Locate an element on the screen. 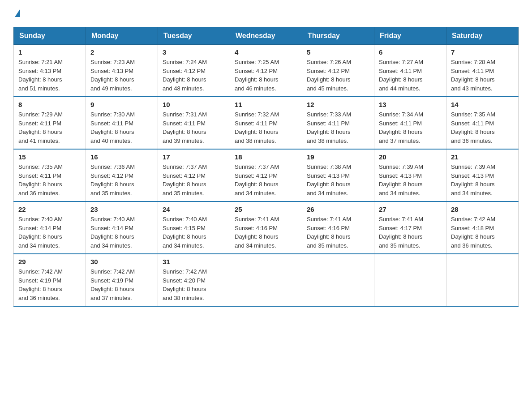 The image size is (532, 411). calendar-cell: 18 Sunrise: 7:37 AMSunset: 4:12 PMDaylig… is located at coordinates (266, 176).